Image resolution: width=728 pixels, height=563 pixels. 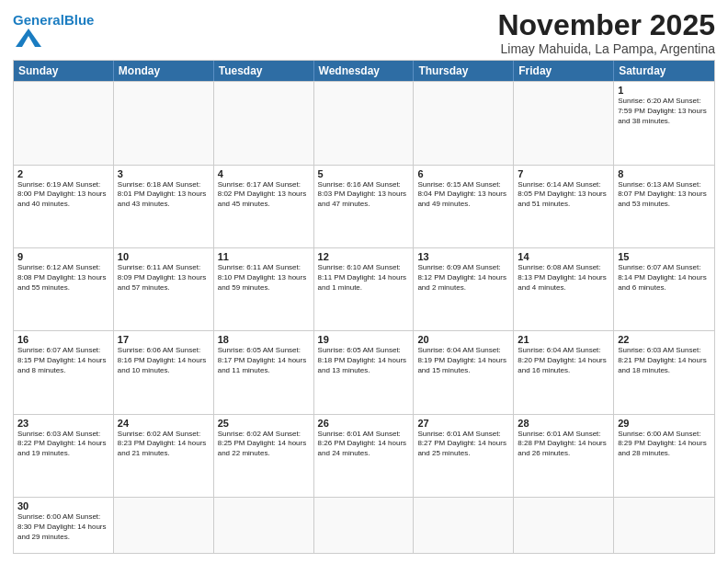 I want to click on day-info: Sunrise: 6:08 AM Sunset: 8:13 PM Dayligh…, so click(x=563, y=278).